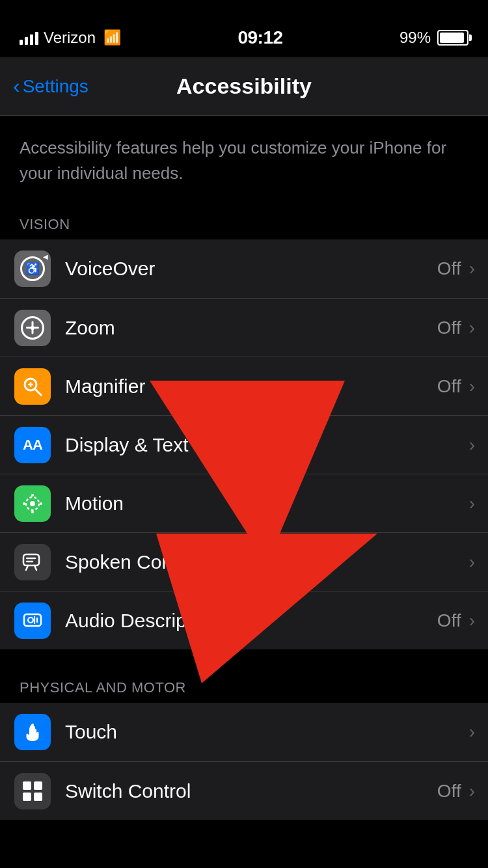 The image size is (488, 868). What do you see at coordinates (472, 732) in the screenshot?
I see `touch-chevron-icon: ›` at bounding box center [472, 732].